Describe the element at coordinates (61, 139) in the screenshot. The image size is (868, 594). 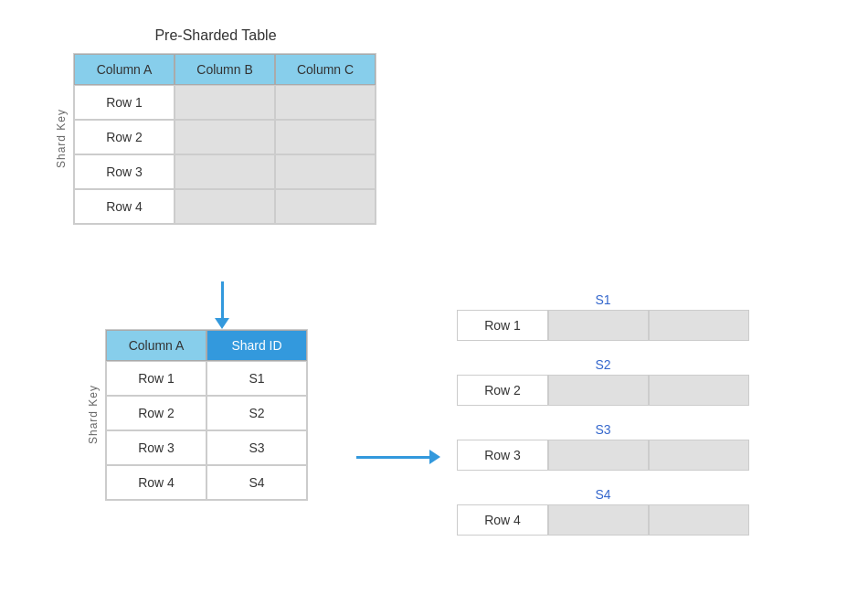
I see `pre-sharded-shard-key-label: Shard Key` at that location.